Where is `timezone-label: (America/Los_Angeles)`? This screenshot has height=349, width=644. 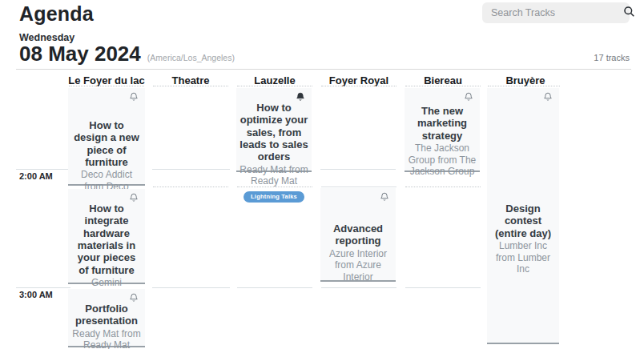
timezone-label: (America/Los_Angeles) is located at coordinates (191, 58).